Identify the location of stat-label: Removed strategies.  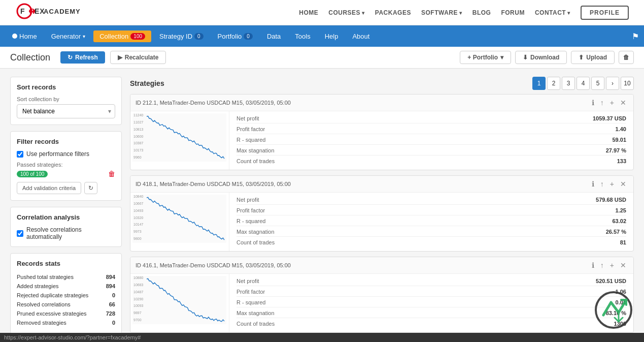
(60, 323).